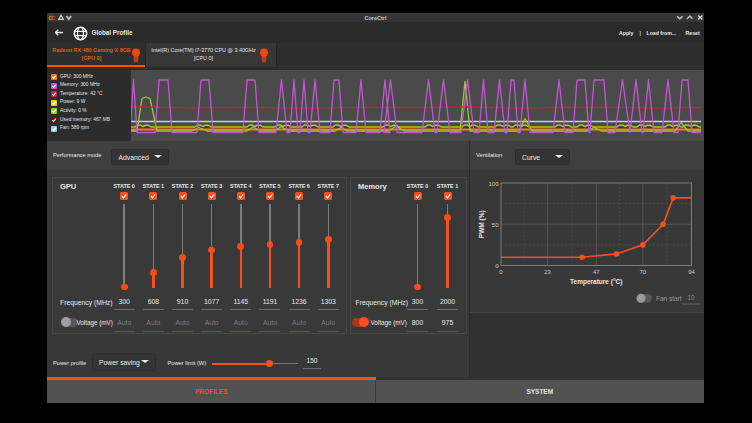 This screenshot has height=423, width=752. I want to click on svg-text: PWM (%), so click(482, 224).